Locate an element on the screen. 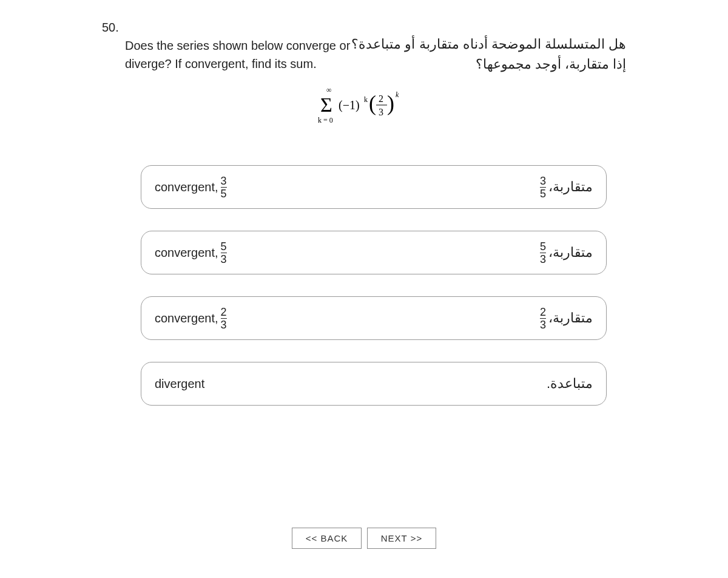  sigma-symbol: Σ is located at coordinates (326, 104).